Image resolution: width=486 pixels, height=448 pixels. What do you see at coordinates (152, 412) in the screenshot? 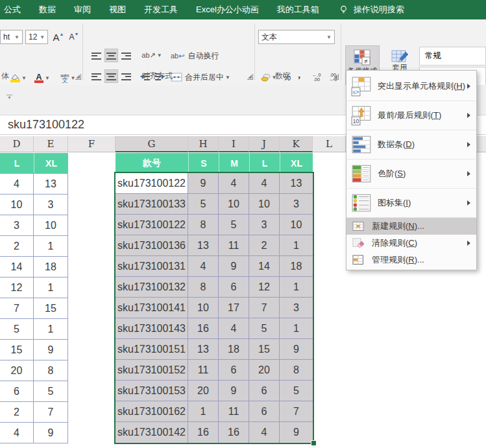
I see `cell: sku173100162` at bounding box center [152, 412].